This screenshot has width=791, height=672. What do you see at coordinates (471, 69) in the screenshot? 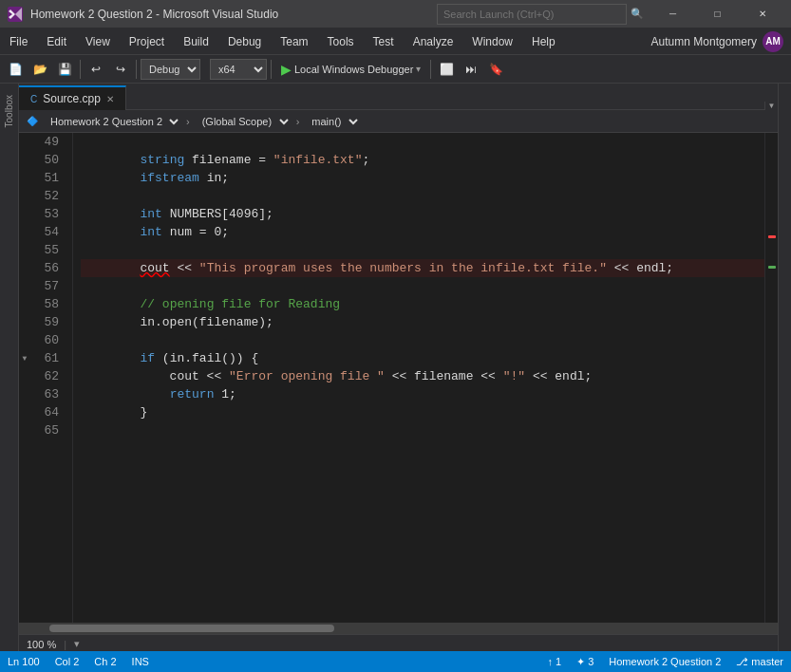
I see `step-over-btn: ⏭` at bounding box center [471, 69].